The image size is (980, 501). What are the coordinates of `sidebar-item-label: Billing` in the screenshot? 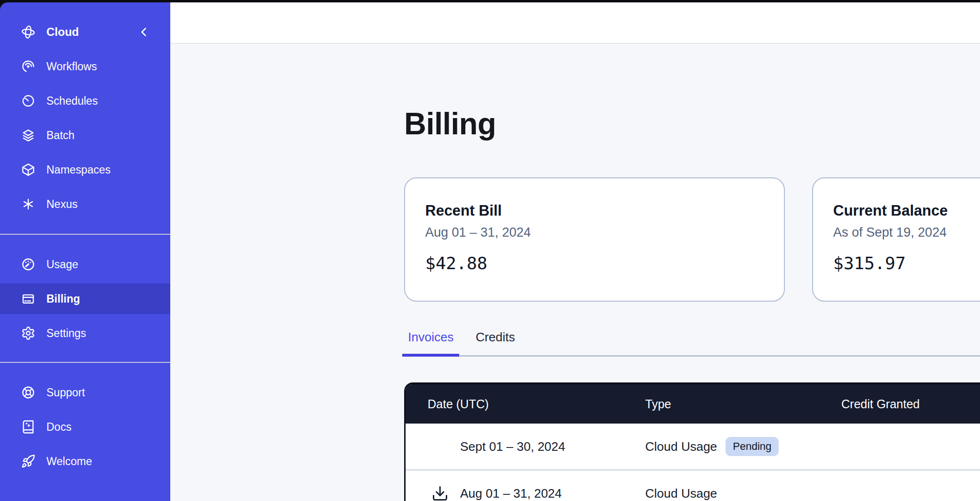 It's located at (63, 299).